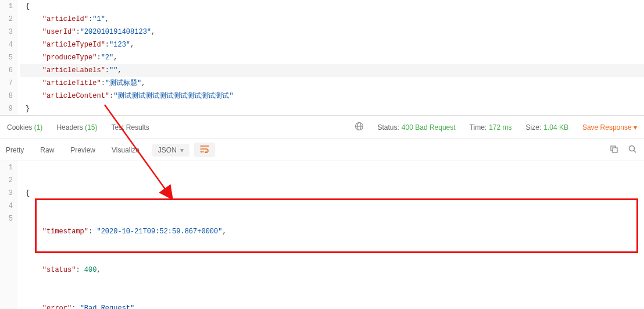 Image resolution: width=644 pixels, height=309 pixels. Describe the element at coordinates (322, 127) in the screenshot. I see `response-tabbar: Cookies (1) Headers (15) Test Results St…` at that location.